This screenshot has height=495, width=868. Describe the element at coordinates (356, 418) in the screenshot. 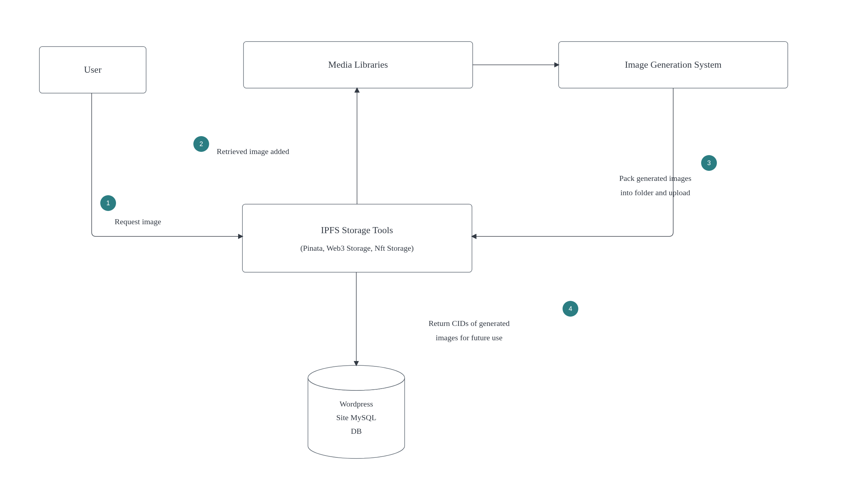

I see `node-db-label-2: Site MySQL` at that location.